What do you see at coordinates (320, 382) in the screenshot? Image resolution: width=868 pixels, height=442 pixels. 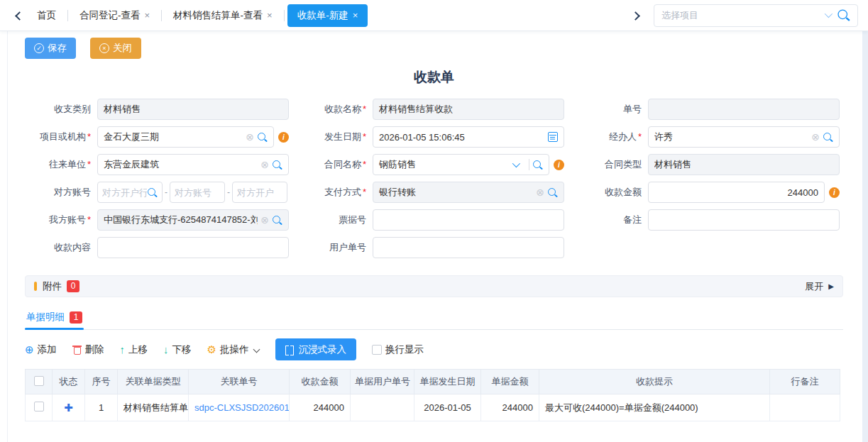 I see `column-header-amount: 收款金额` at bounding box center [320, 382].